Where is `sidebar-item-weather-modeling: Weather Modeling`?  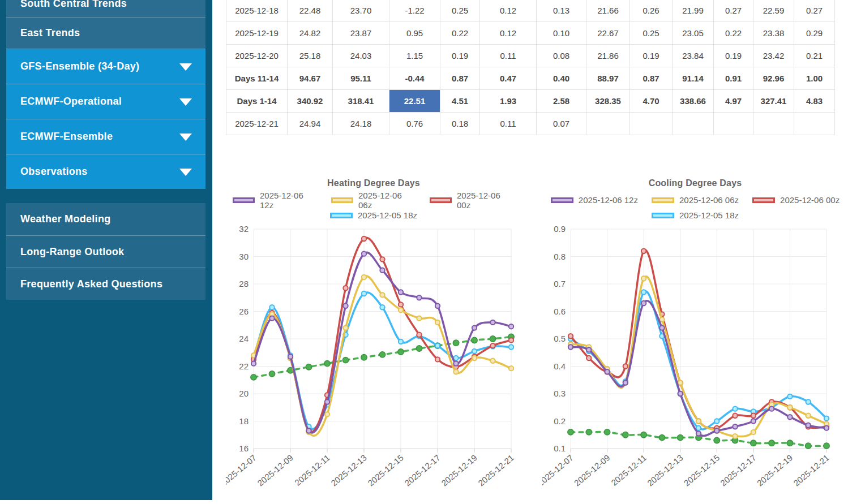
sidebar-item-weather-modeling: Weather Modeling is located at coordinates (106, 219).